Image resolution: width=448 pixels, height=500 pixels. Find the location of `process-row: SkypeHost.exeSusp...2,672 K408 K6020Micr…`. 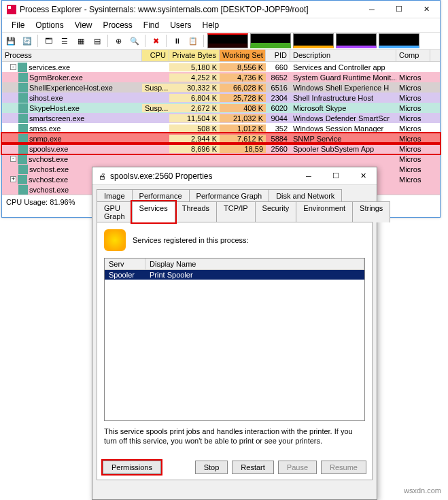

process-row: SkypeHost.exeSusp...2,672 K408 K6020Micr… is located at coordinates (221, 107).